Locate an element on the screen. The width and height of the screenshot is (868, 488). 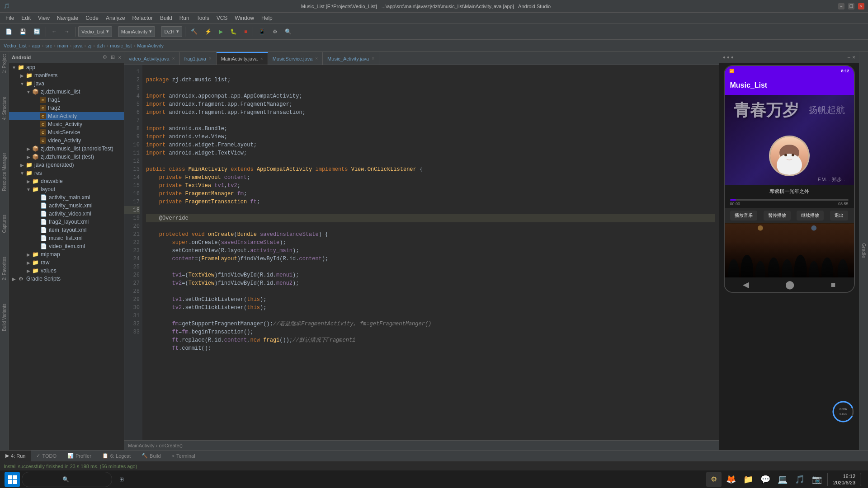
progress-track is located at coordinates (789, 200).